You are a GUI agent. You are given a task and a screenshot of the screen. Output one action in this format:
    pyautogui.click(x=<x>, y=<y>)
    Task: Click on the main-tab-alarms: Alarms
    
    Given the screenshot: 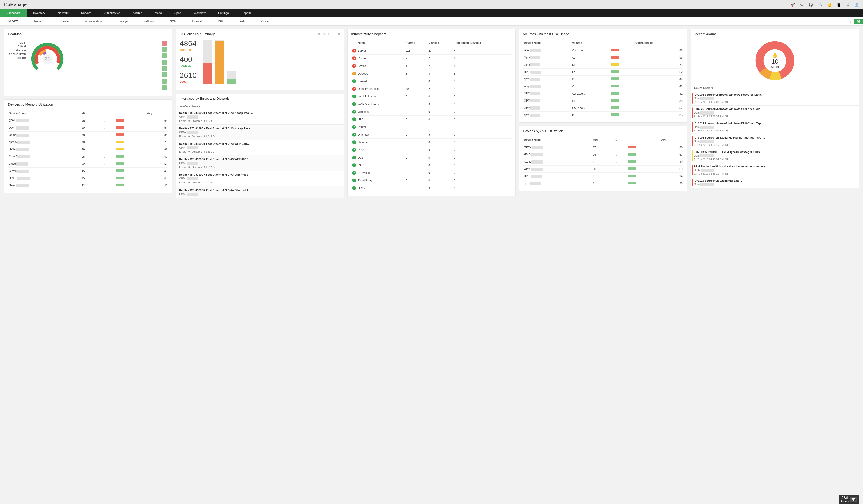 What is the action you would take?
    pyautogui.click(x=138, y=13)
    